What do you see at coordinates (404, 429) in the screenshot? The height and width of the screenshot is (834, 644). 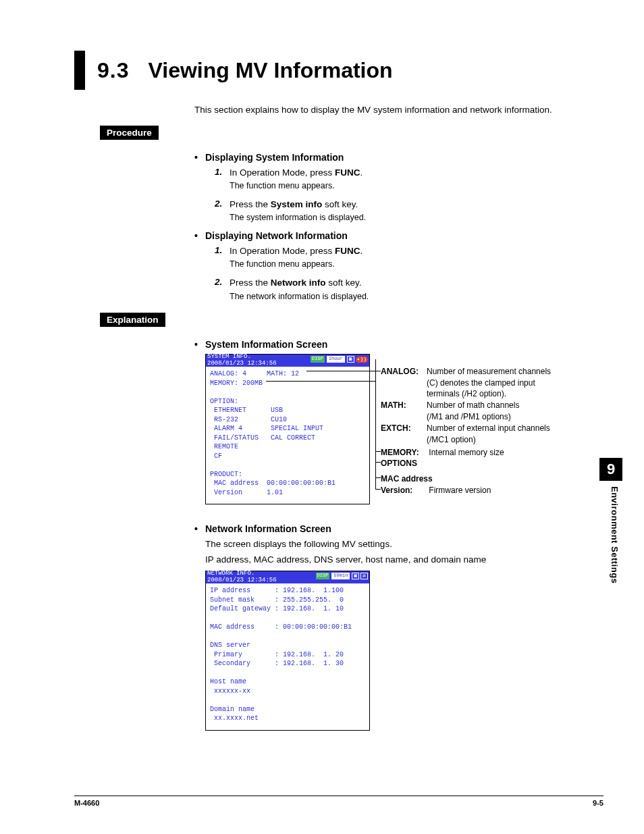 I see `system-info-figure: SYSTEM INFO.2008/01/23 12:34:56 DISP 1ho…` at bounding box center [404, 429].